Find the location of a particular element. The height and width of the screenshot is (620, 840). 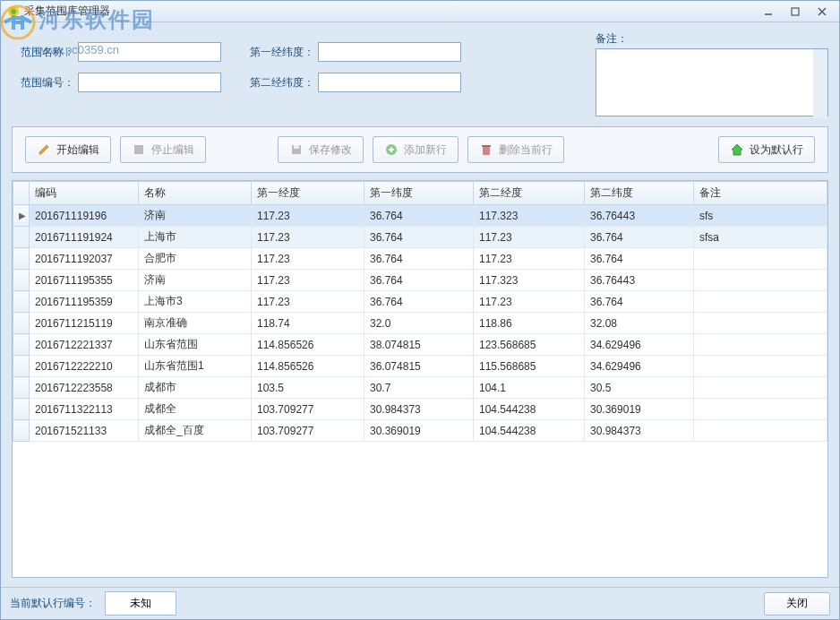

close-button is located at coordinates (822, 12).